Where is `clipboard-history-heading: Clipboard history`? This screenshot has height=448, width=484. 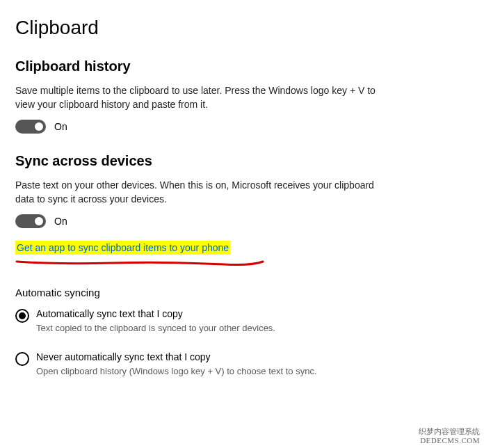 clipboard-history-heading: Clipboard history is located at coordinates (242, 67).